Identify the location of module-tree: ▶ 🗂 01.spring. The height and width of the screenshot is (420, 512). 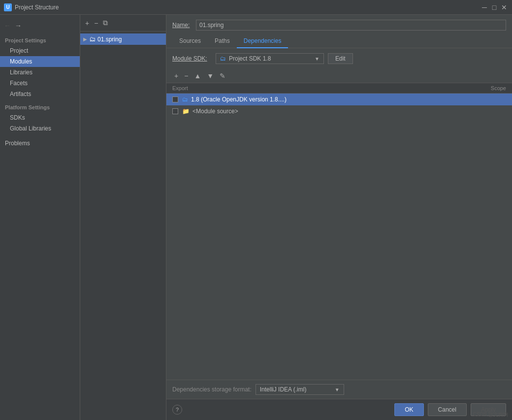
(123, 39).